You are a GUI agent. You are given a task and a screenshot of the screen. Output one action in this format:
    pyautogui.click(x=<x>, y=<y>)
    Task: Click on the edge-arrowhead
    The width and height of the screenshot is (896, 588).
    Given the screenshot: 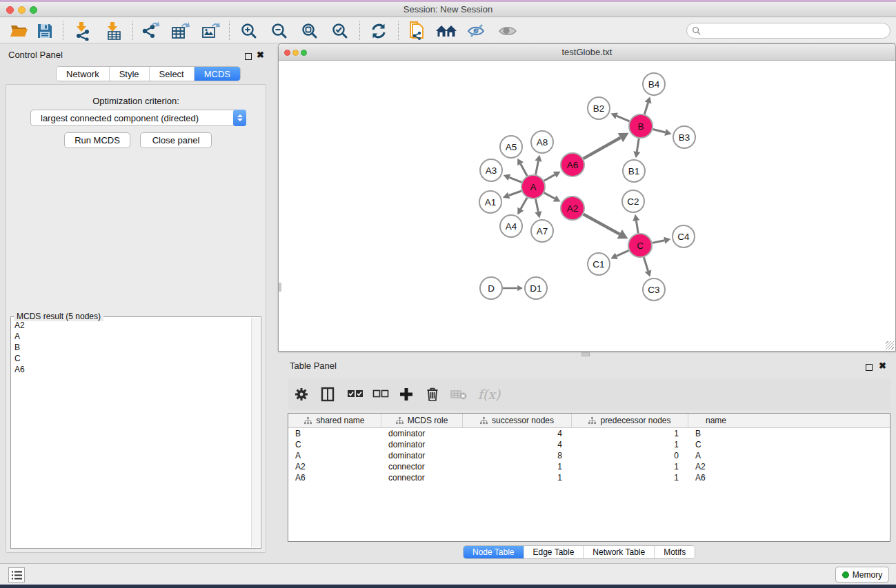 What is the action you would take?
    pyautogui.click(x=668, y=132)
    